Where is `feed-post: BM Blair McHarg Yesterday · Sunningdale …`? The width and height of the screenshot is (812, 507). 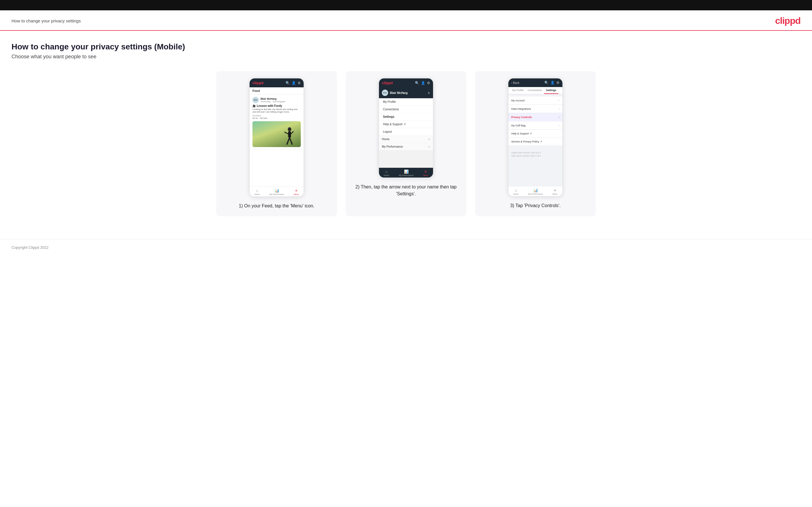 feed-post: BM Blair McHarg Yesterday · Sunningdale … is located at coordinates (276, 122).